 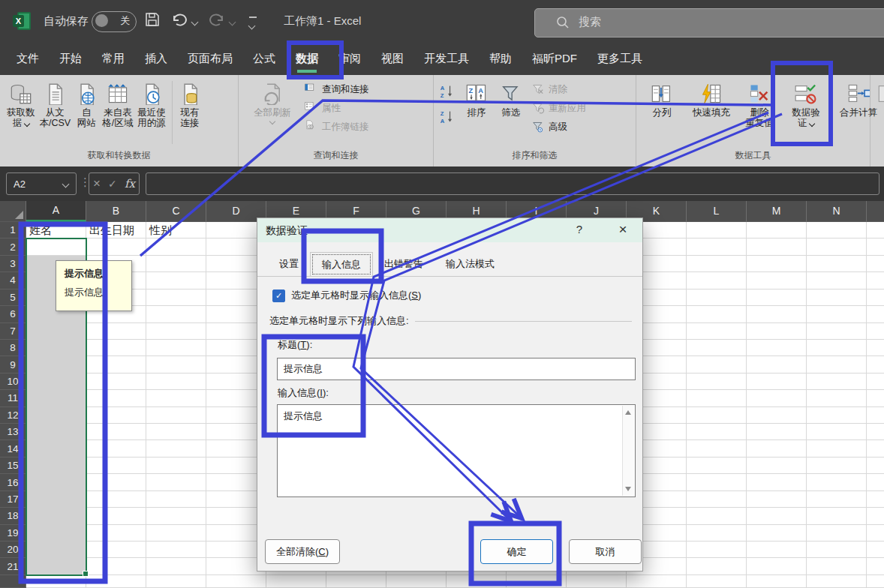 I want to click on row-header-13: 13, so click(x=14, y=432).